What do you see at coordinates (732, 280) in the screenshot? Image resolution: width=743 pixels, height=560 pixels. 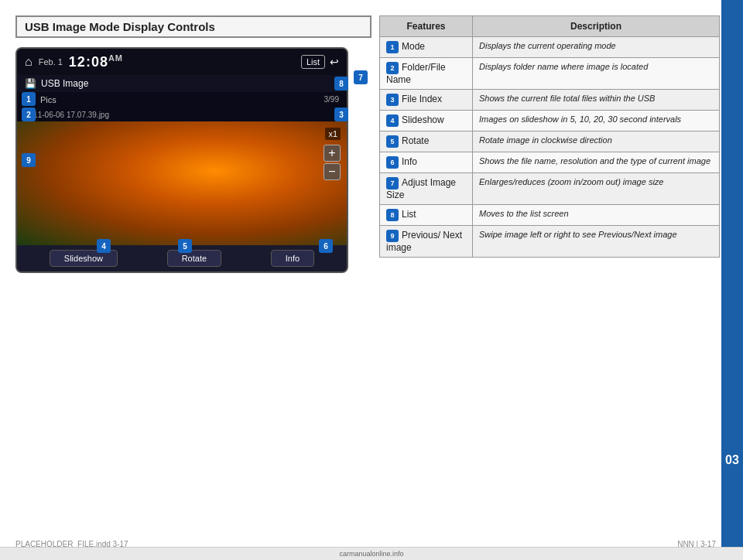 I see `right-sidebar: 03` at bounding box center [732, 280].